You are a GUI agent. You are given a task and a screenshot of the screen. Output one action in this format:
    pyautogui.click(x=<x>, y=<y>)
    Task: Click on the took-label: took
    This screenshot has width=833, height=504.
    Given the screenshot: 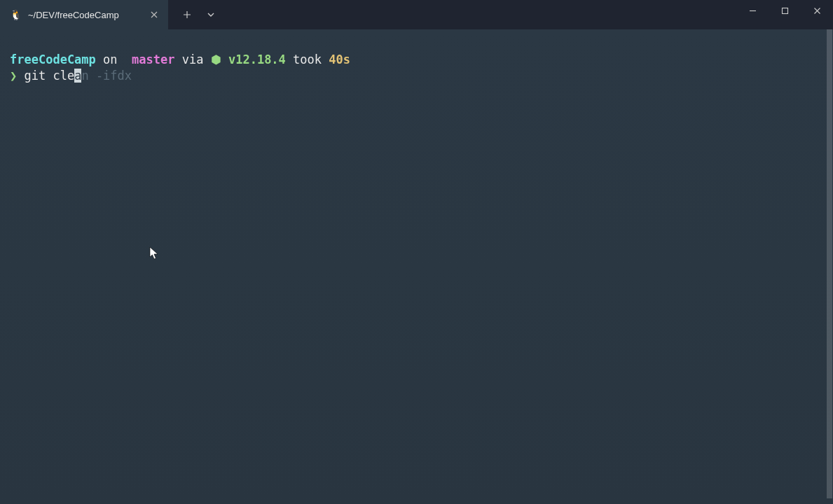 What is the action you would take?
    pyautogui.click(x=307, y=59)
    